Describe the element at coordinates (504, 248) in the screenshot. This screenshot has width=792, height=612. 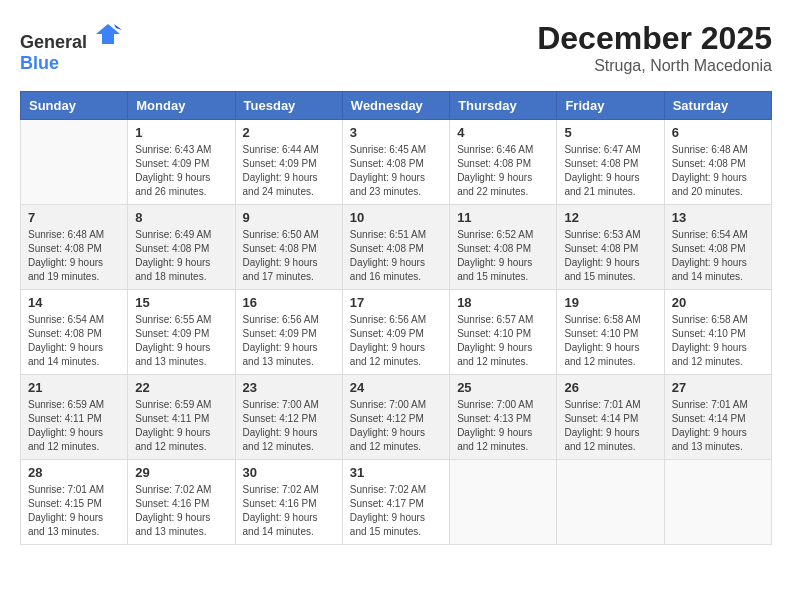
I see `calendar-cell: 11Sunrise: 6:52 AM Sunset: 4:08 PM Dayli…` at that location.